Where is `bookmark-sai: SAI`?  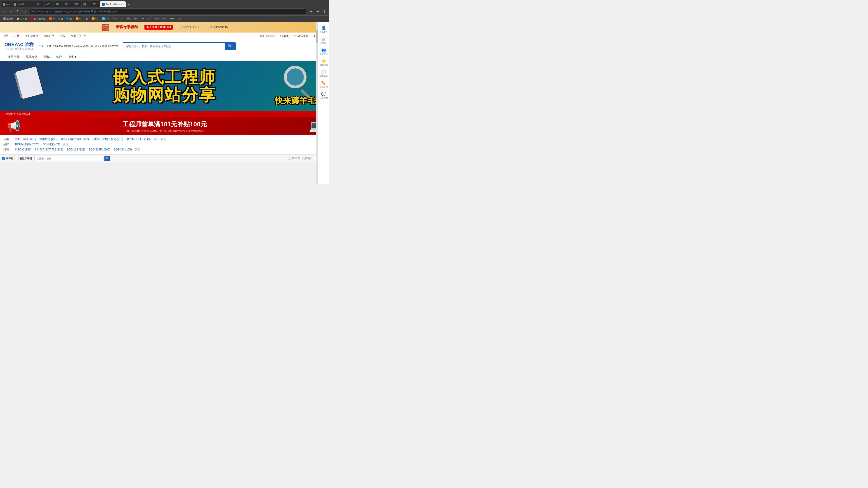 bookmark-sai: SAI is located at coordinates (105, 19).